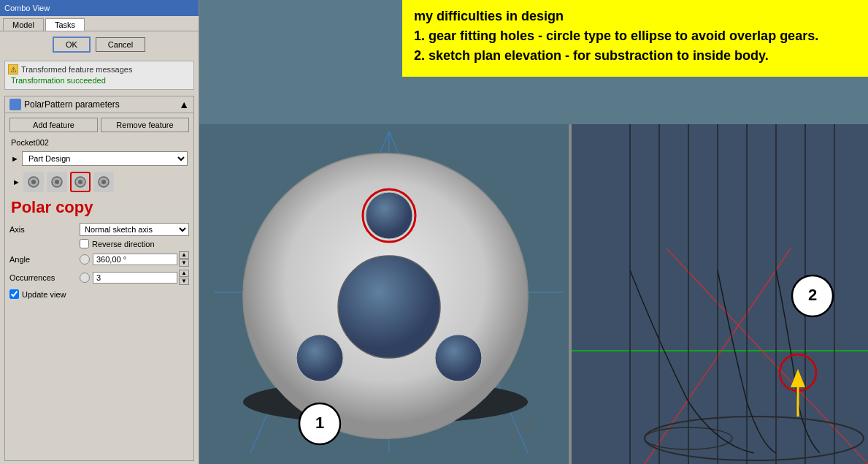  I want to click on polar-pattern-title: PolarPattern parameters, so click(72, 104).